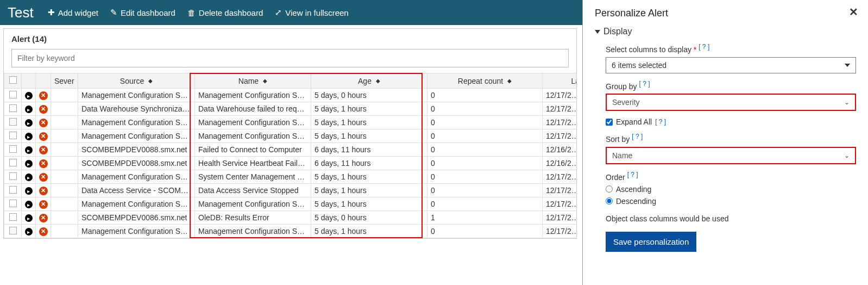 The image size is (868, 285). Describe the element at coordinates (731, 102) in the screenshot. I see `group-by-dropdown: Severity ⌄` at that location.